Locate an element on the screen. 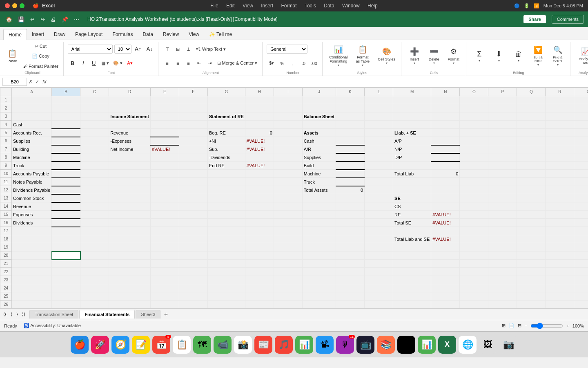  cell-e26 is located at coordinates (165, 305).